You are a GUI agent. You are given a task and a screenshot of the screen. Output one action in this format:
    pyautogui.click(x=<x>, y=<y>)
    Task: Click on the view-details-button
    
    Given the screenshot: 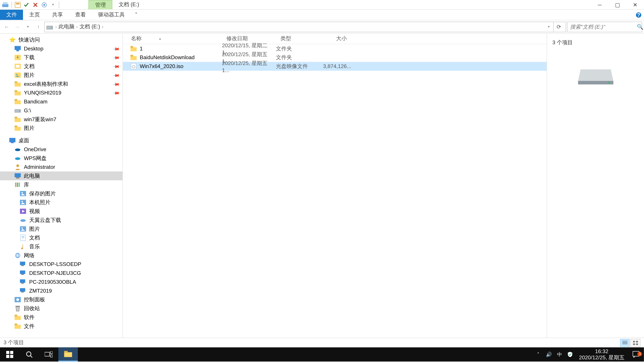 What is the action you would take?
    pyautogui.click(x=625, y=343)
    